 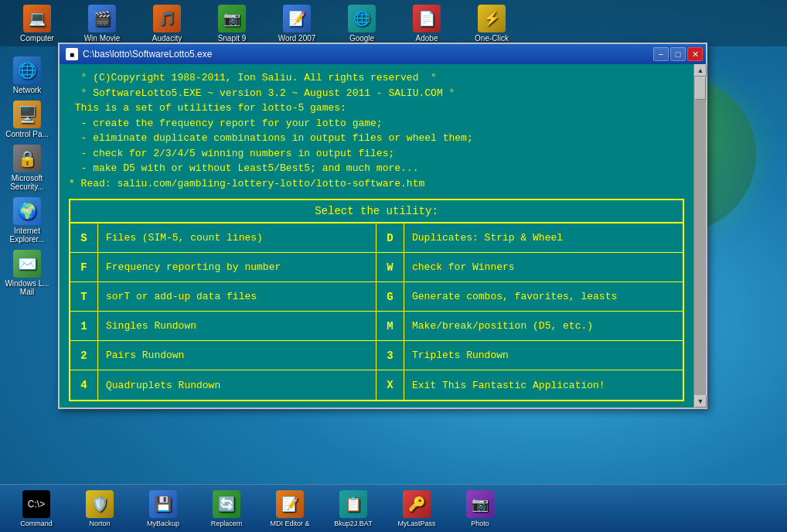 I want to click on row-label-singles: Singles Rundown, so click(x=237, y=326).